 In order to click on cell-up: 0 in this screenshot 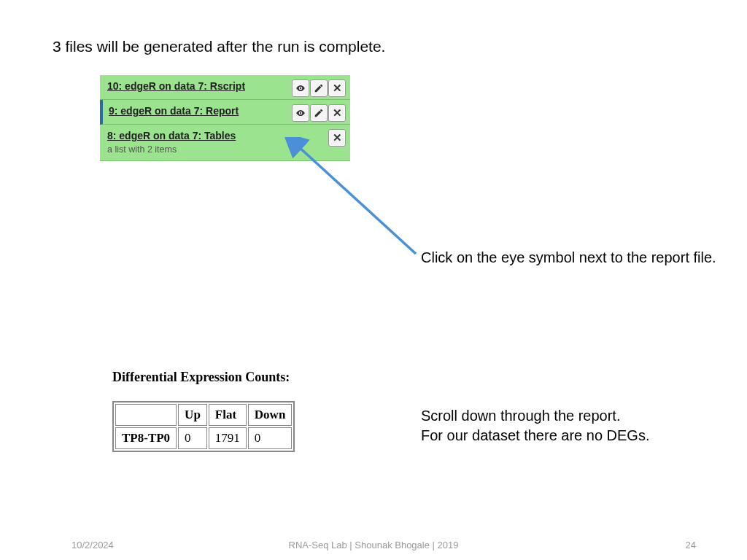, I will do `click(193, 438)`.